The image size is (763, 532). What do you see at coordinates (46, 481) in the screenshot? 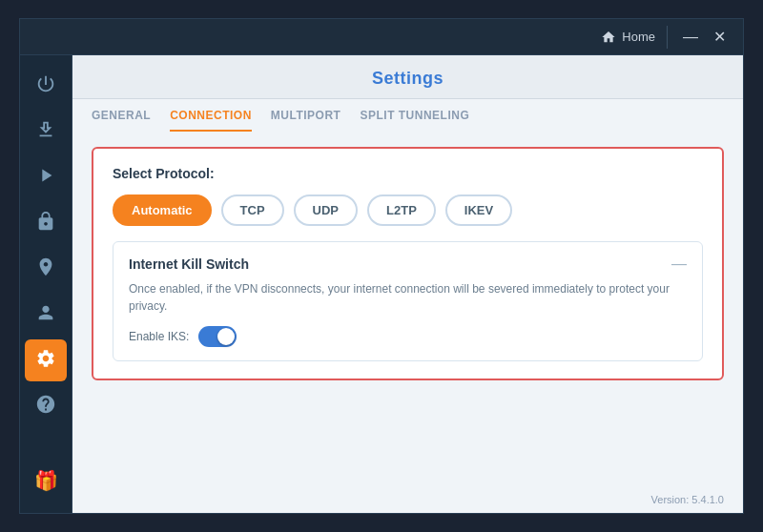
I see `sidebar-item-gift: 🎁` at bounding box center [46, 481].